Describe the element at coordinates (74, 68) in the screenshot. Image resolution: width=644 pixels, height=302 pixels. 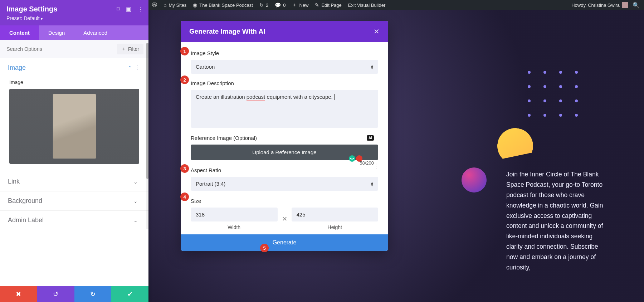
I see `section-image-toggle: Image ⌃ ⋮` at that location.